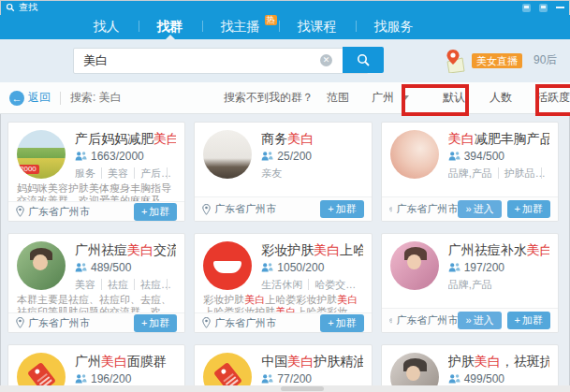  I want to click on group-tags: 品牌,产品护肤品化妆品香水, so click(499, 173).